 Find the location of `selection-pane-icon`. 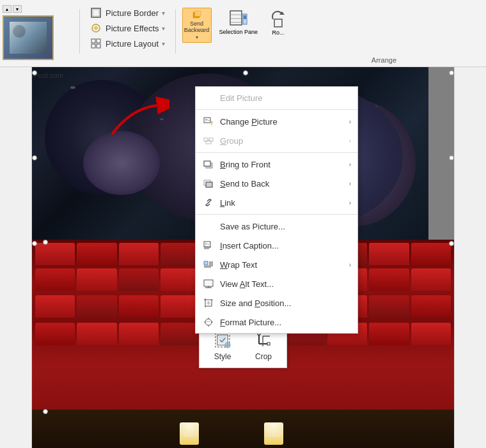

selection-pane-icon is located at coordinates (239, 19).